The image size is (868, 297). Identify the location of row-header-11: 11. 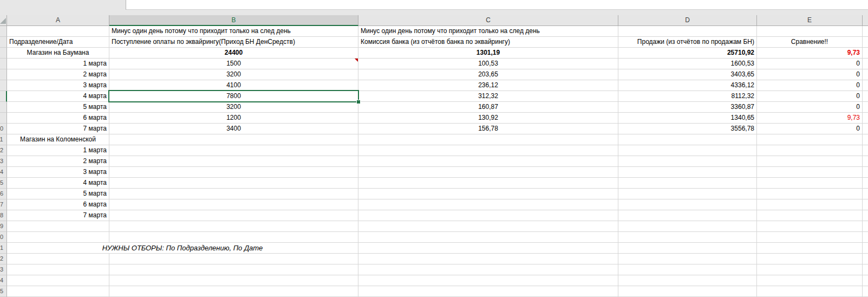
(3, 140).